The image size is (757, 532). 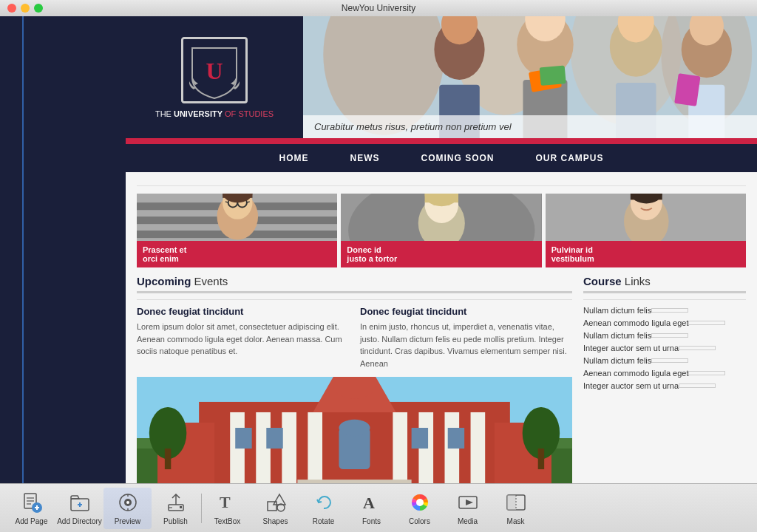 What do you see at coordinates (38, 8) in the screenshot?
I see `maximize-button` at bounding box center [38, 8].